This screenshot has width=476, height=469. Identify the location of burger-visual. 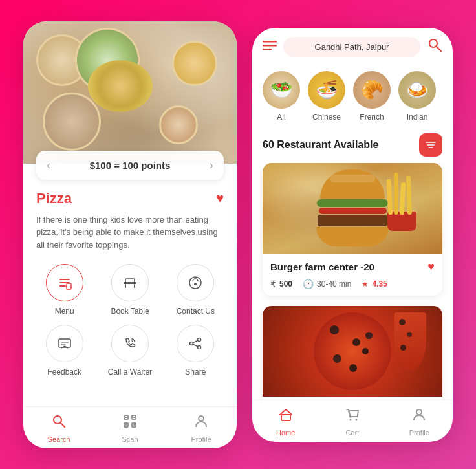
(352, 208).